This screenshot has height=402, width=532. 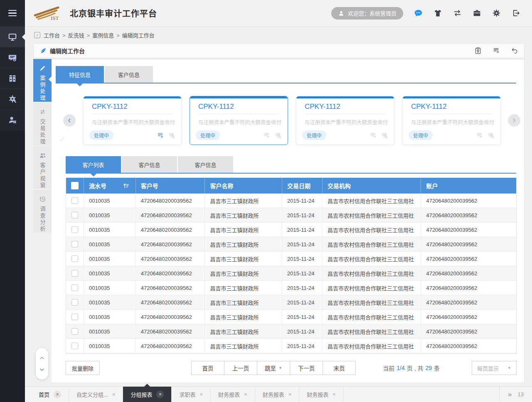 I want to click on sidebar-item-archives, so click(x=12, y=78).